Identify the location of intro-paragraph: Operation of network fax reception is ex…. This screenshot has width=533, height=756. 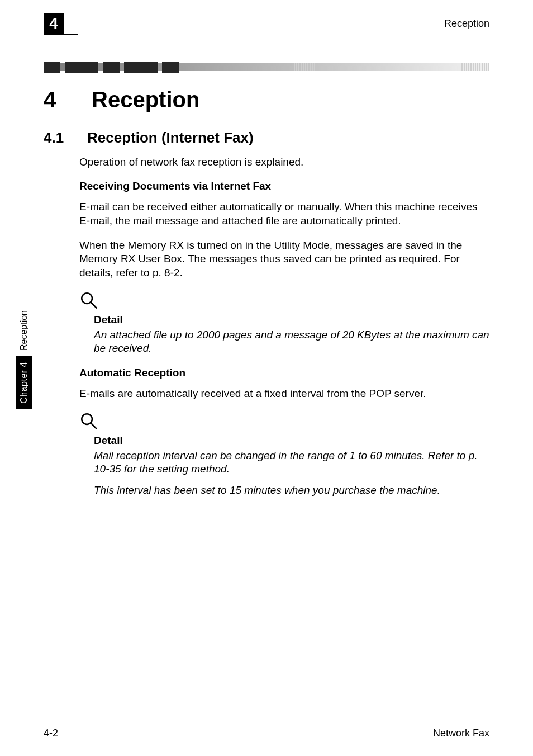
(284, 162).